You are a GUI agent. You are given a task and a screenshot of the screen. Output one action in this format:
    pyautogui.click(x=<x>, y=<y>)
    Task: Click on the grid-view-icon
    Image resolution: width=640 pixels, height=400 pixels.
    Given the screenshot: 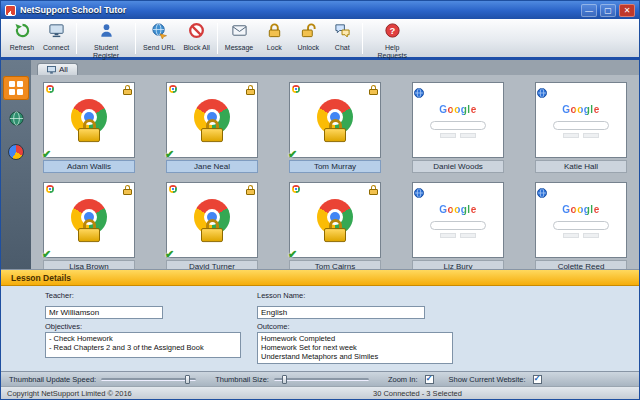 What is the action you would take?
    pyautogui.click(x=16, y=88)
    